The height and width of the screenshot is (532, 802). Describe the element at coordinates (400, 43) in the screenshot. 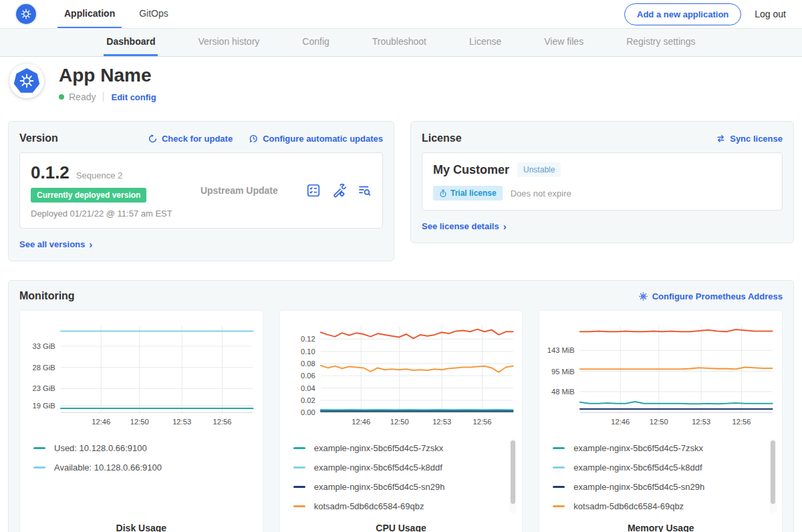

I see `tab-troubleshoot: Troubleshoot` at that location.